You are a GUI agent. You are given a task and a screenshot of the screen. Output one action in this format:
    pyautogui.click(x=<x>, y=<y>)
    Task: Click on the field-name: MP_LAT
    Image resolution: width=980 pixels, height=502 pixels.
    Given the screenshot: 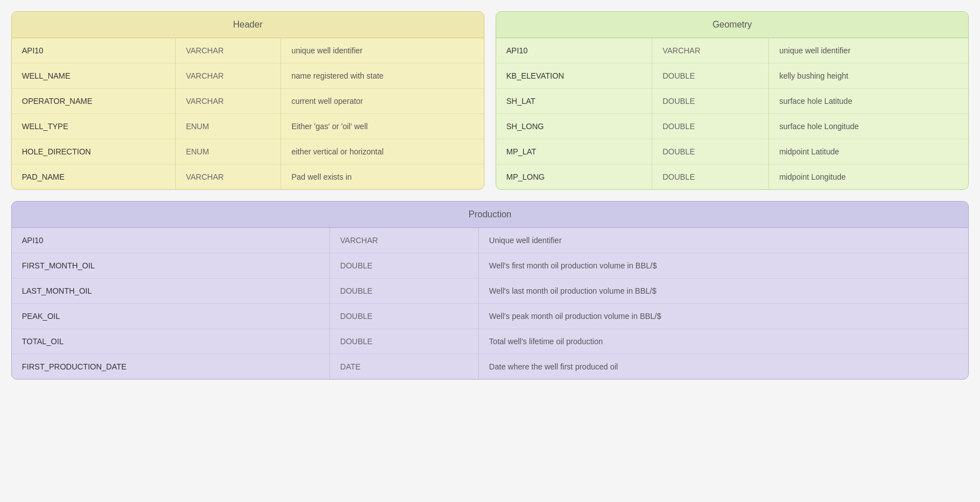 What is the action you would take?
    pyautogui.click(x=574, y=152)
    